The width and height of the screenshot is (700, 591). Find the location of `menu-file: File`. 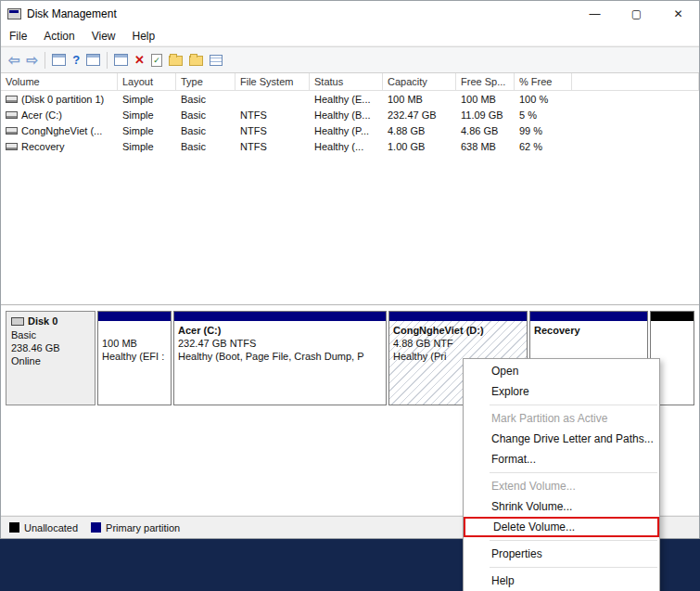

menu-file: File is located at coordinates (19, 36).